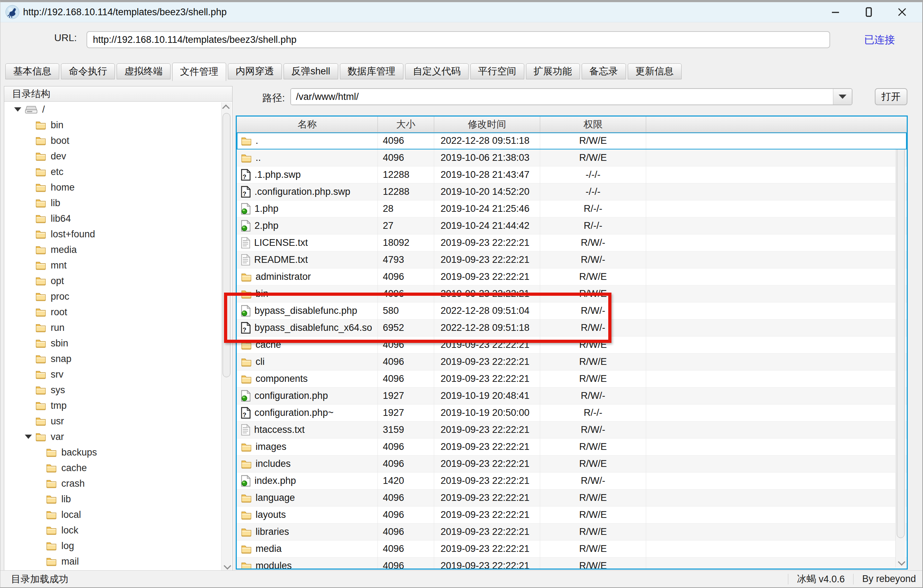 This screenshot has width=923, height=588. Describe the element at coordinates (572, 498) in the screenshot. I see `file-row-language: language40962019-09-23 22:22:21R/W/E` at that location.